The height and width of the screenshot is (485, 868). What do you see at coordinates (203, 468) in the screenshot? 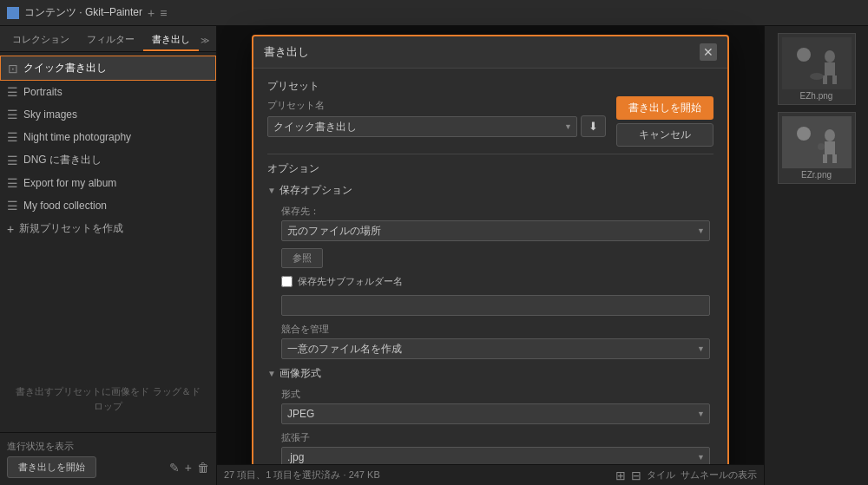
I see `delete-icon: 🗑` at bounding box center [203, 468].